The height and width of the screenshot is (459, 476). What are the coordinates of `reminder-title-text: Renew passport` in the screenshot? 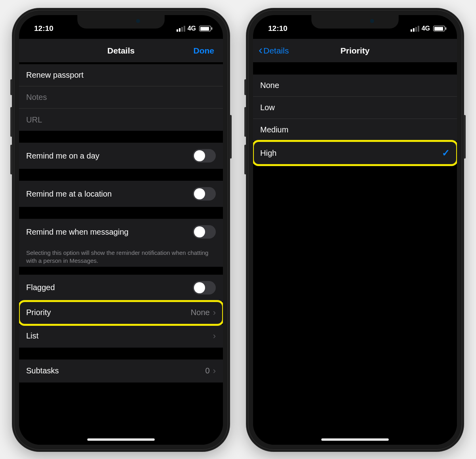 It's located at (55, 75).